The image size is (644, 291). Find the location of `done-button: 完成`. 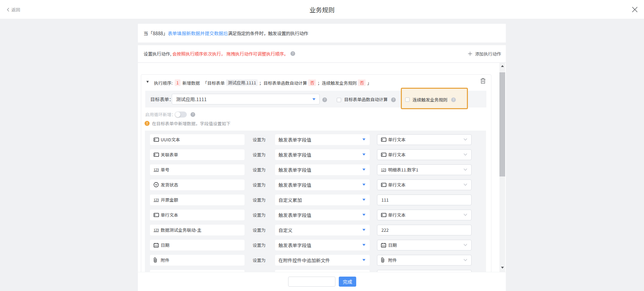

done-button: 完成 is located at coordinates (347, 282).